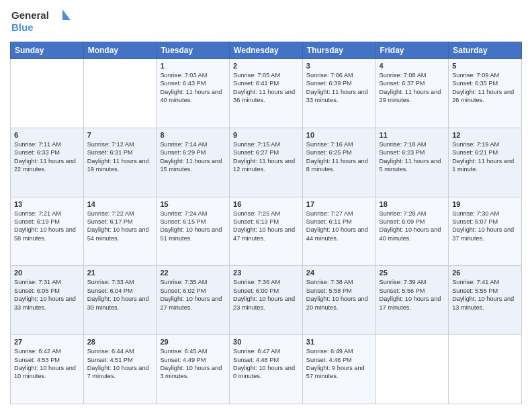 This screenshot has height=411, width=532. I want to click on day-number: 19, so click(485, 204).